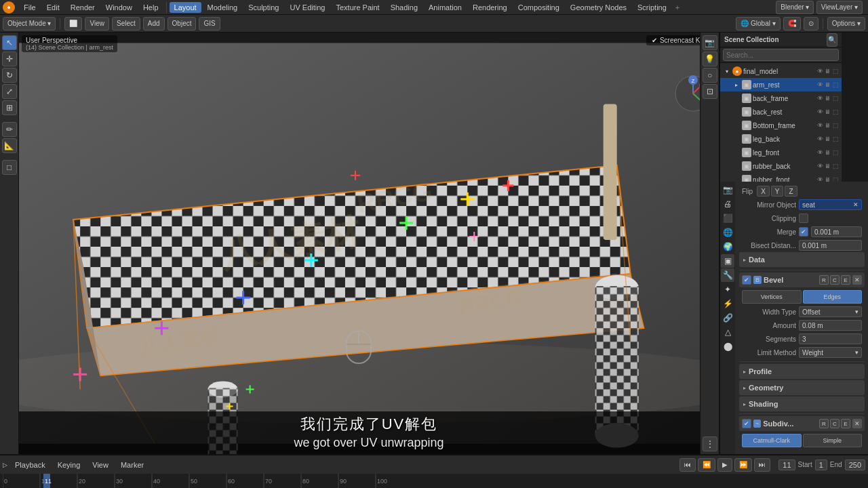  I want to click on cursor-tool: ↖, so click(9, 43).